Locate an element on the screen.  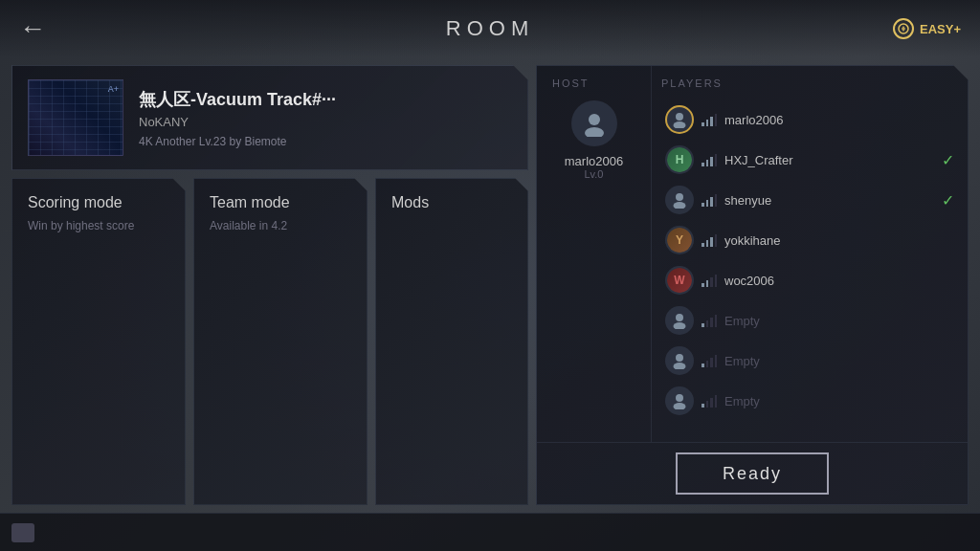
player-name: HXJ_Crafter is located at coordinates (829, 161).